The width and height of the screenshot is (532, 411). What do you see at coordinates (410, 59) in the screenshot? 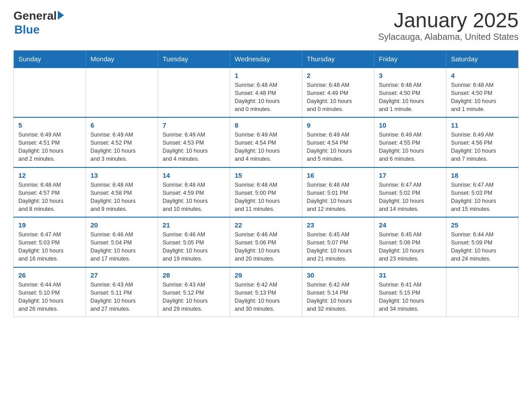
I see `day-of-week-header: Friday` at bounding box center [410, 59].